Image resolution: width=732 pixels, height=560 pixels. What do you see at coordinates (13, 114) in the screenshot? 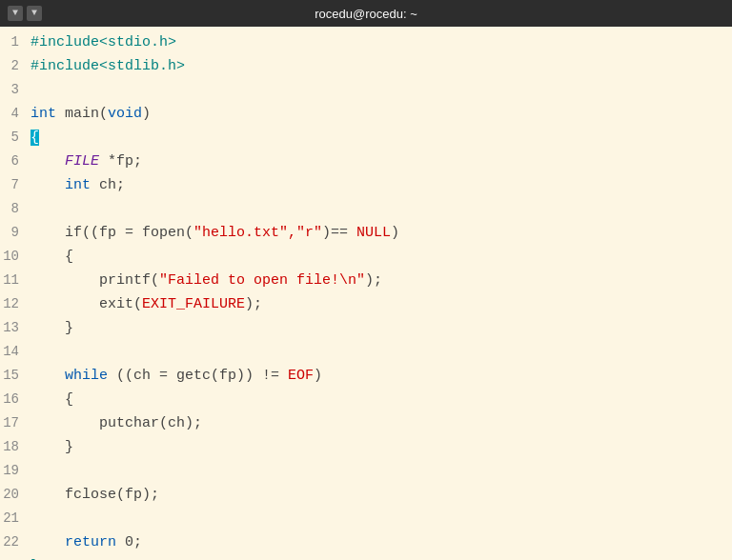
I see `line-number: 4` at bounding box center [13, 114].